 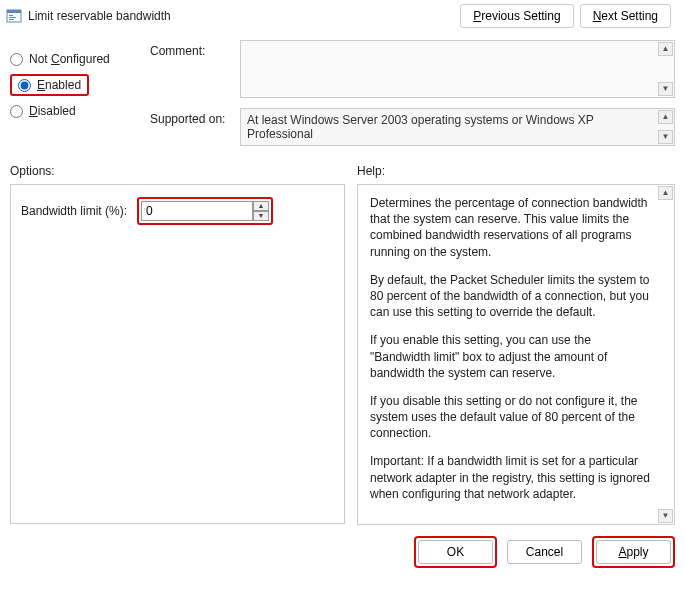 What do you see at coordinates (570, 16) in the screenshot?
I see `nav-buttons: Previous Setting Next Setting` at bounding box center [570, 16].